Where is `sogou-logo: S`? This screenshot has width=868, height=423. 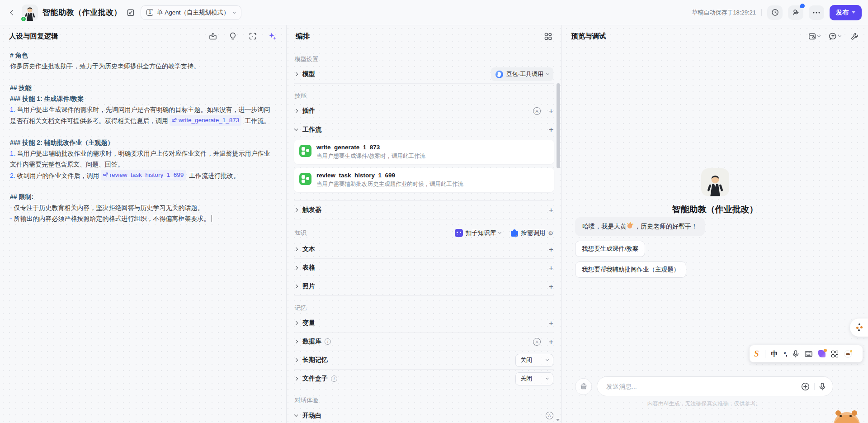
sogou-logo: S is located at coordinates (757, 354).